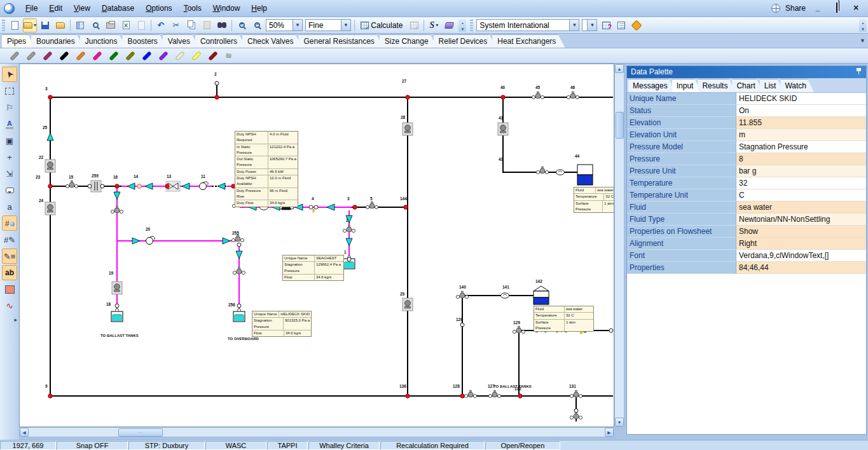 The image size is (868, 450). What do you see at coordinates (10, 256) in the screenshot?
I see `pen-properties-tool: ✎≡` at bounding box center [10, 256].